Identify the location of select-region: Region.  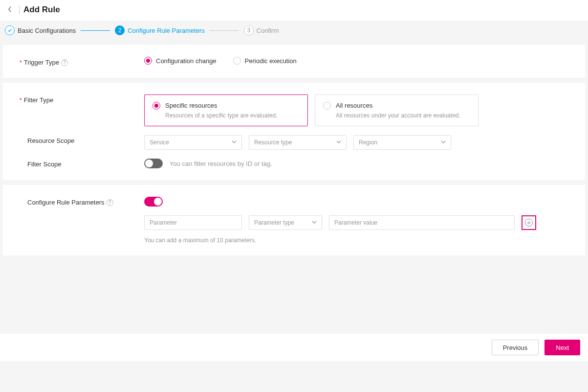
(402, 142).